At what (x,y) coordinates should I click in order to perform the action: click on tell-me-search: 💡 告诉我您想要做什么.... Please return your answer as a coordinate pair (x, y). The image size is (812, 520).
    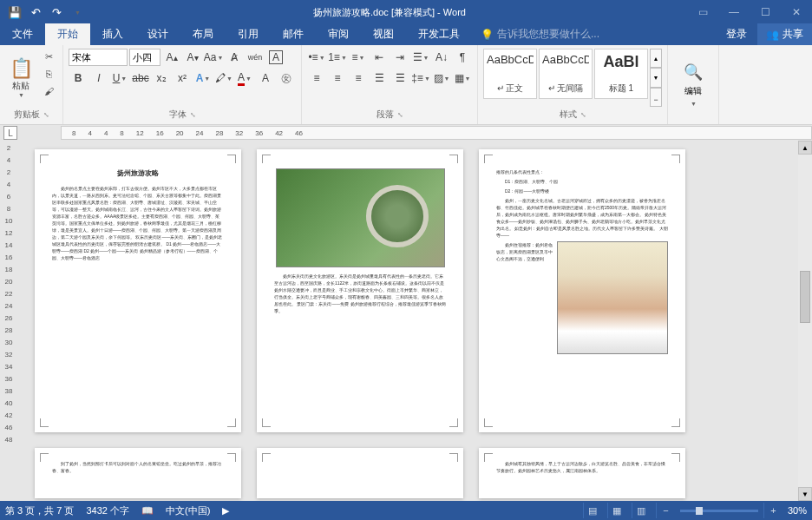
    Looking at the image, I should click on (540, 35).